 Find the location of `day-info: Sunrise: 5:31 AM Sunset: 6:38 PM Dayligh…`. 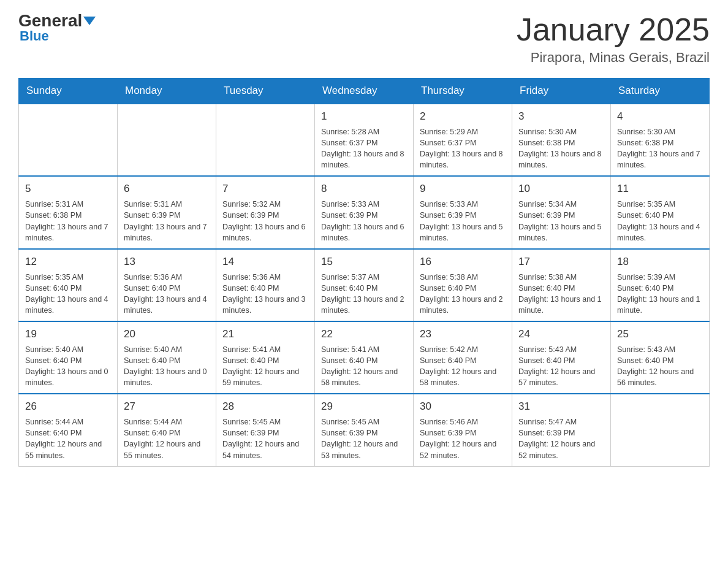

day-info: Sunrise: 5:31 AM Sunset: 6:38 PM Dayligh… is located at coordinates (68, 221).